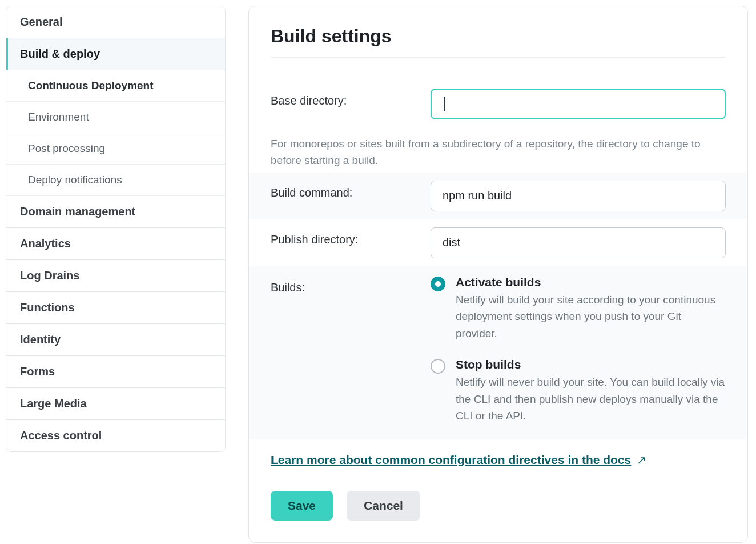  What do you see at coordinates (115, 244) in the screenshot?
I see `sidebar-item-analytics: Analytics` at bounding box center [115, 244].